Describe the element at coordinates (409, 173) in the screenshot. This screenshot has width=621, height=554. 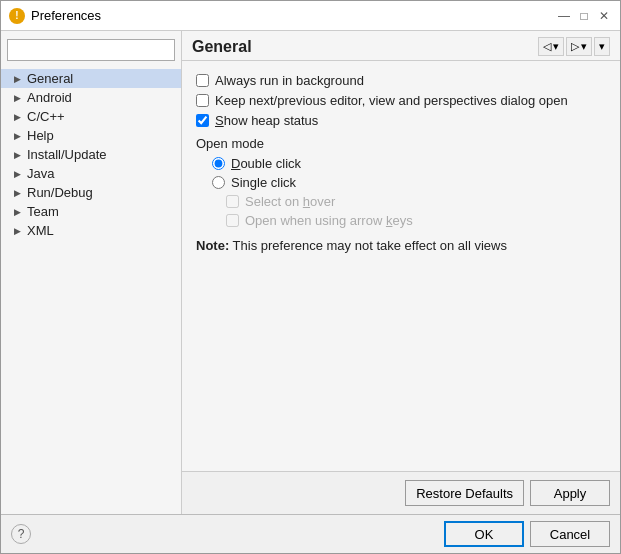
I see `radio-group: Double click Single click` at that location.